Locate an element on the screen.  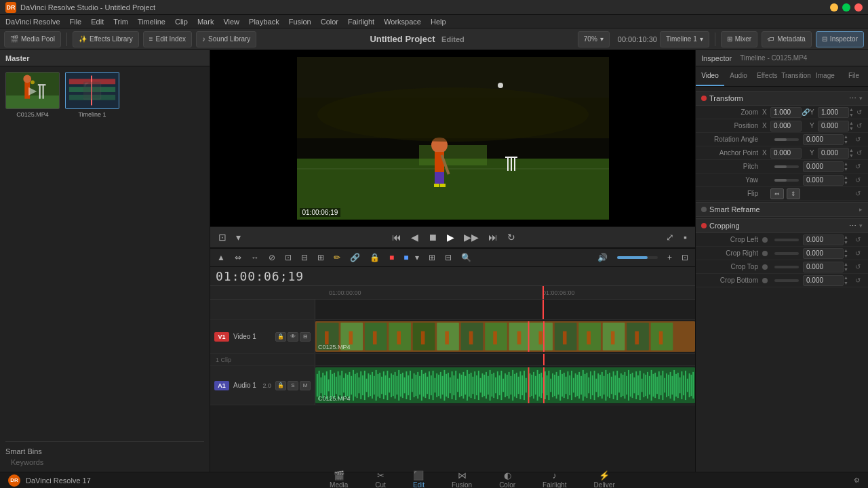
menu-file: File is located at coordinates (76, 22).